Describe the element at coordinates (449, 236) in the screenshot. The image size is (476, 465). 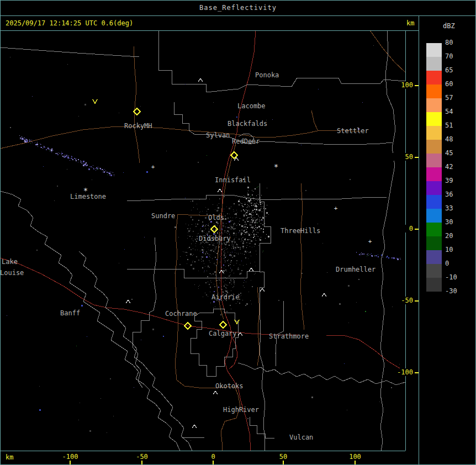
I see `dbz-scale-label: 20` at that location.